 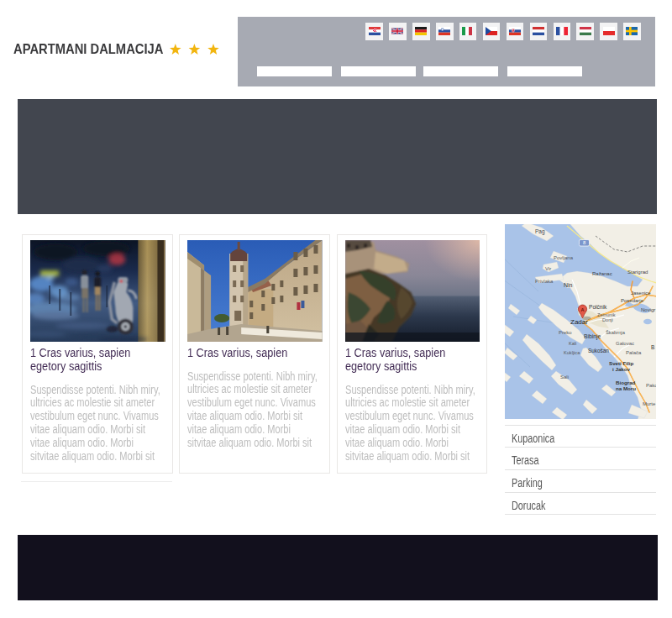 I want to click on svg-text: Povljana, so click(x=564, y=258).